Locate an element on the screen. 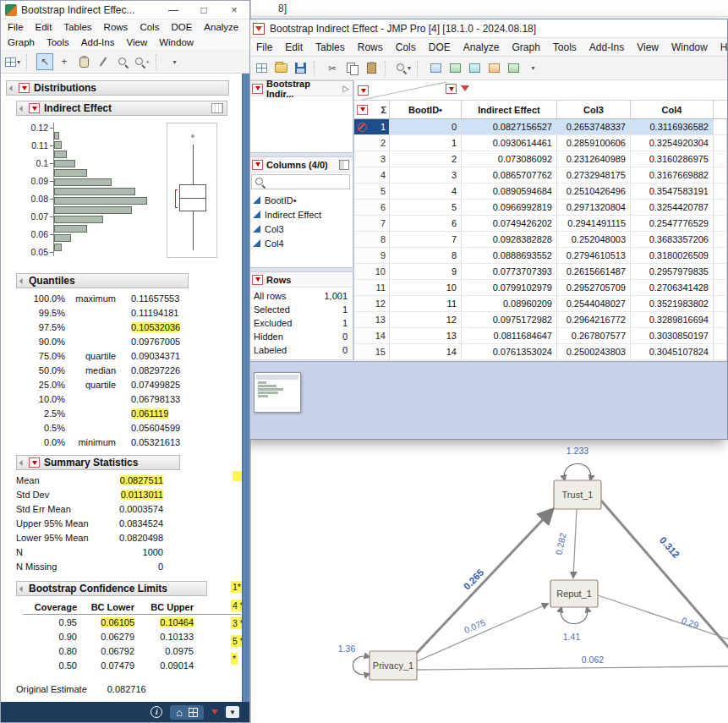 This screenshot has width=728, height=723. home-icon: ⌂ is located at coordinates (179, 712).